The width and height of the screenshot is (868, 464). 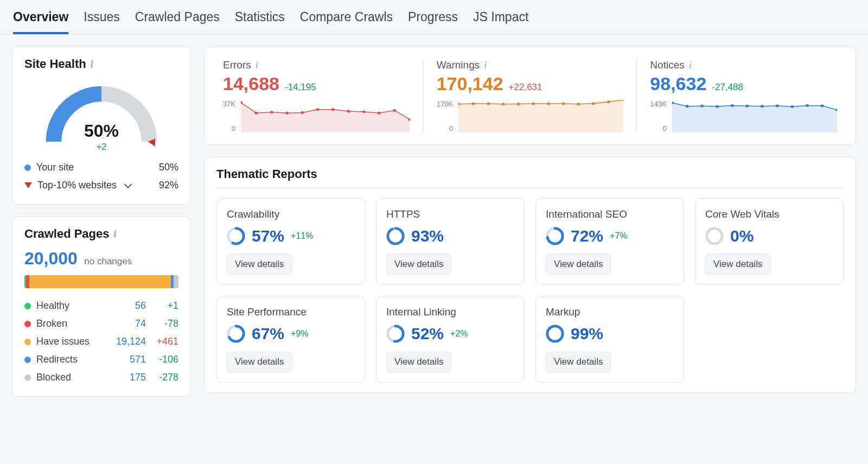 What do you see at coordinates (101, 323) in the screenshot?
I see `crawled-pages-row: Broken74-78` at bounding box center [101, 323].